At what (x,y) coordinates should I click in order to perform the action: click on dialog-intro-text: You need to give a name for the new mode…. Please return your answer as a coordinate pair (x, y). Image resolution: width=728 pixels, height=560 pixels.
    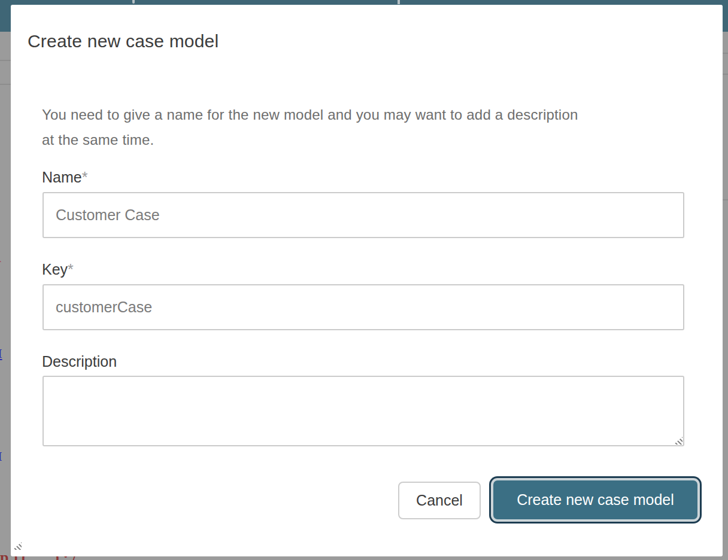
    Looking at the image, I should click on (365, 127).